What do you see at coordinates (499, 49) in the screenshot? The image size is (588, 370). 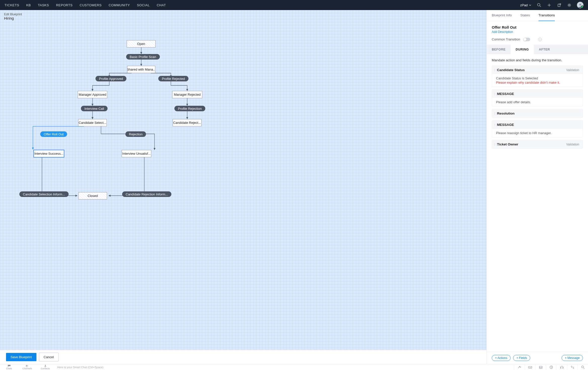 I see `subtab-before: BEFORE` at bounding box center [499, 49].